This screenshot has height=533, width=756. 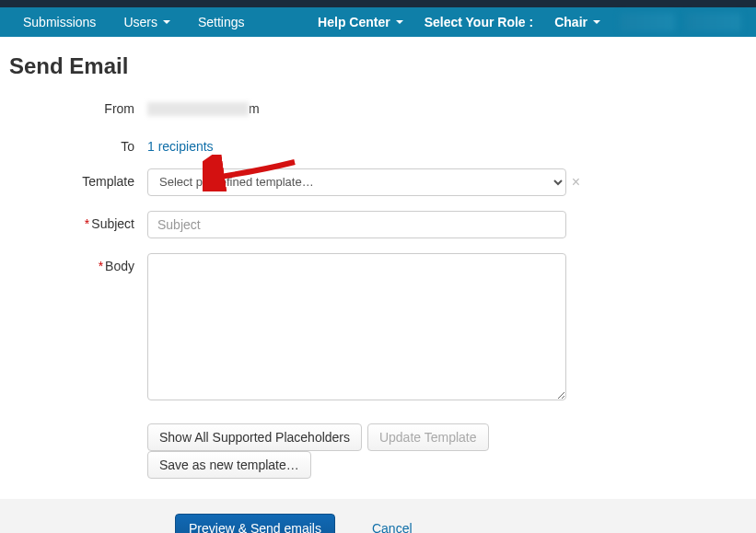 I want to click on save-template-button: Save as new template…, so click(x=229, y=465).